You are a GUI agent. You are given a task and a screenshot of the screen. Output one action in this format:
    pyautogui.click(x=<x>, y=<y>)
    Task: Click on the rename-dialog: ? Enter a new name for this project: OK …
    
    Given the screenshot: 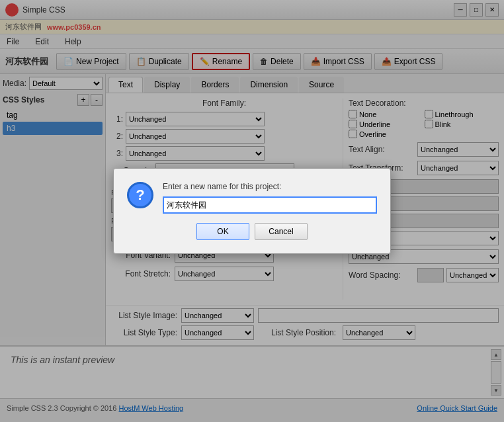 What is the action you would take?
    pyautogui.click(x=252, y=211)
    